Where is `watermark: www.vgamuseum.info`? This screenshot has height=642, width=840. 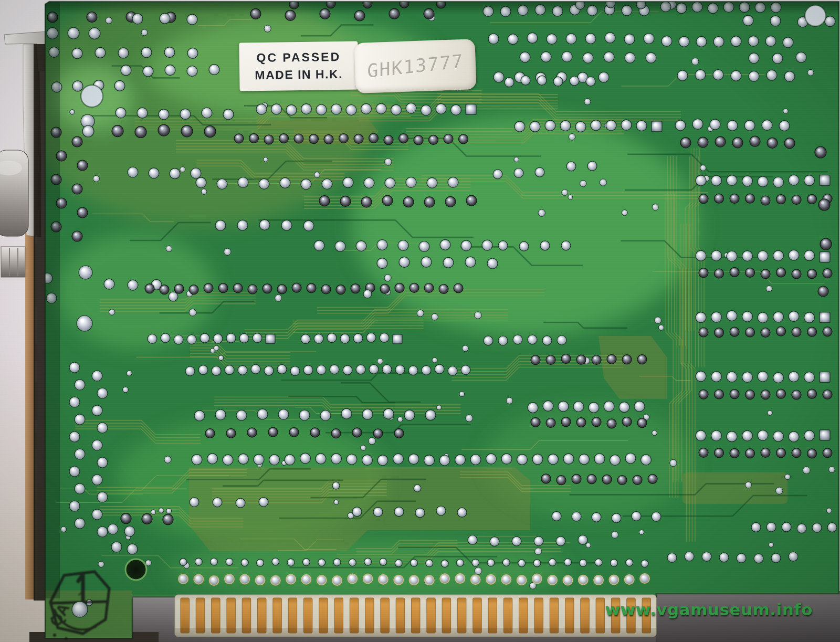
watermark: www.vgamuseum.info is located at coordinates (709, 609).